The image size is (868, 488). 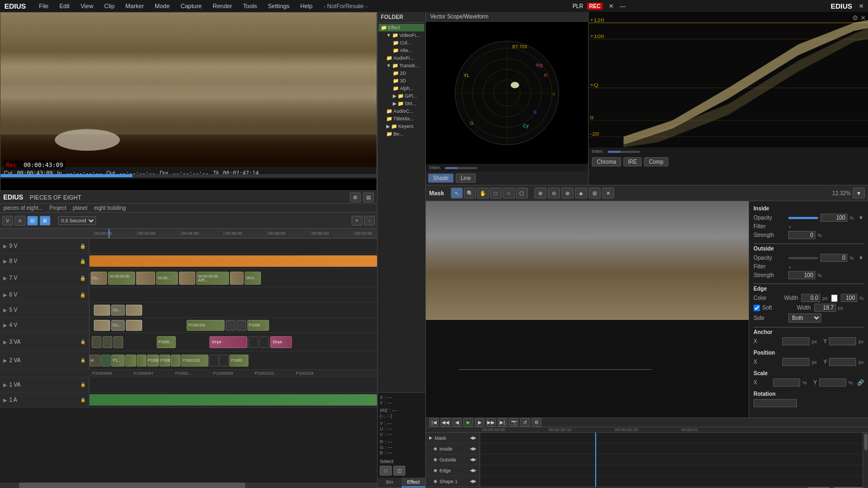 I want to click on strength-outside-input, so click(x=802, y=275).